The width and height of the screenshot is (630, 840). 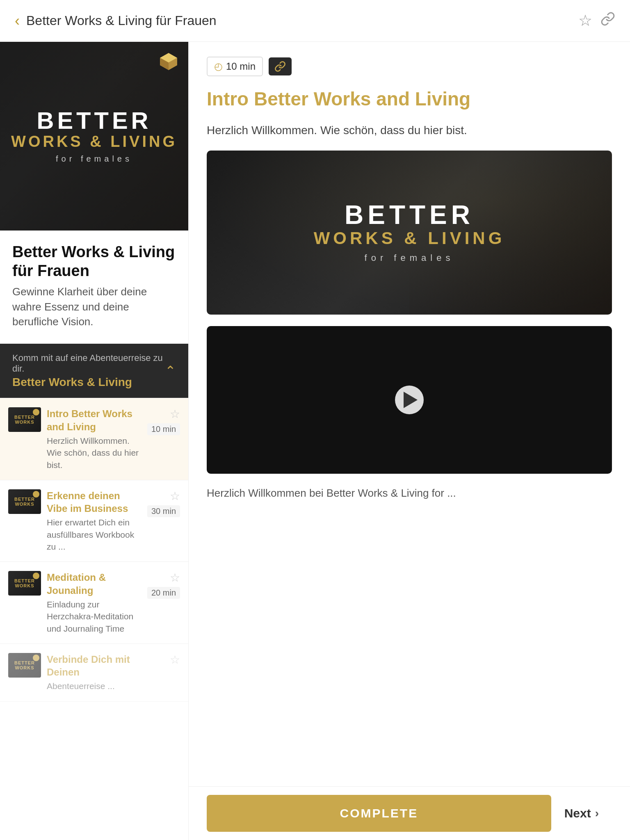 I want to click on bookmark-icon: ☆, so click(x=585, y=21).